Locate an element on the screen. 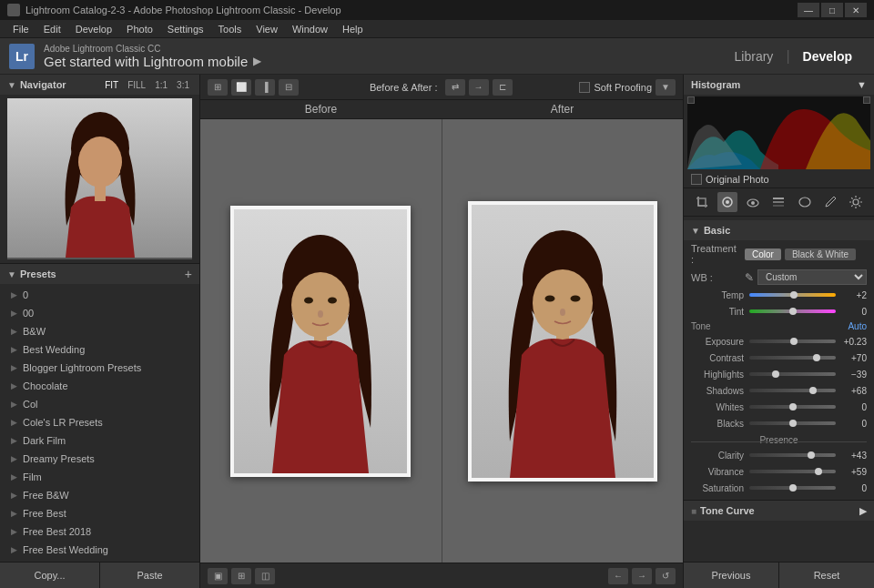  list-item: ▶Cole's LR Presets is located at coordinates (100, 422).